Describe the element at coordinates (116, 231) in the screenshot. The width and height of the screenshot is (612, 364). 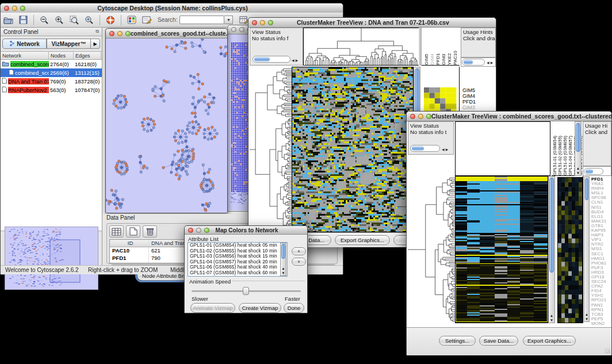
I see `table-icon` at that location.